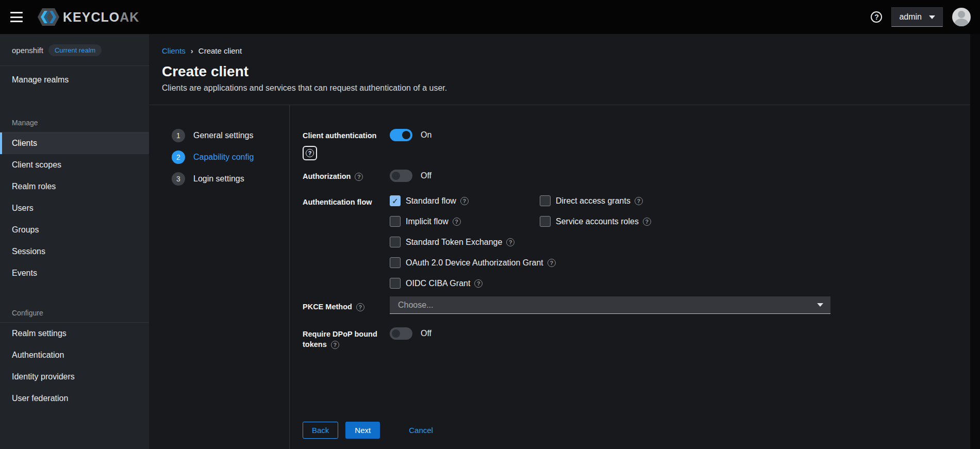 The image size is (980, 449). What do you see at coordinates (490, 17) in the screenshot?
I see `masthead: KEYCLOAK ? admin` at bounding box center [490, 17].